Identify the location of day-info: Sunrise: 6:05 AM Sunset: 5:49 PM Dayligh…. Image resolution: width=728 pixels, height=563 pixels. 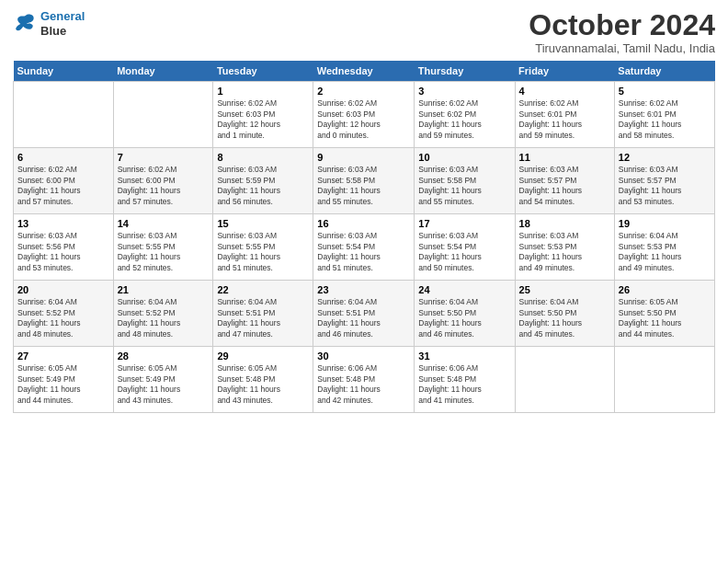
(63, 385).